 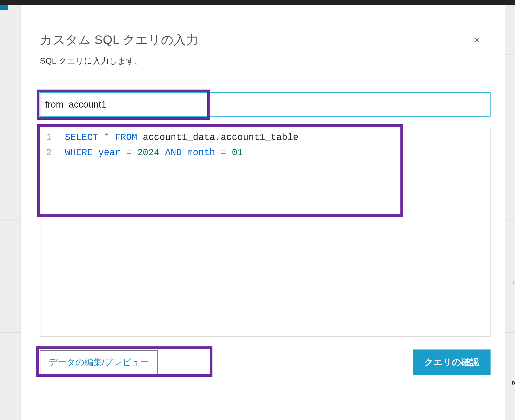 What do you see at coordinates (265, 137) in the screenshot?
I see `code-line: 1SELECT * FROM account1_data.account1_ta…` at bounding box center [265, 137].